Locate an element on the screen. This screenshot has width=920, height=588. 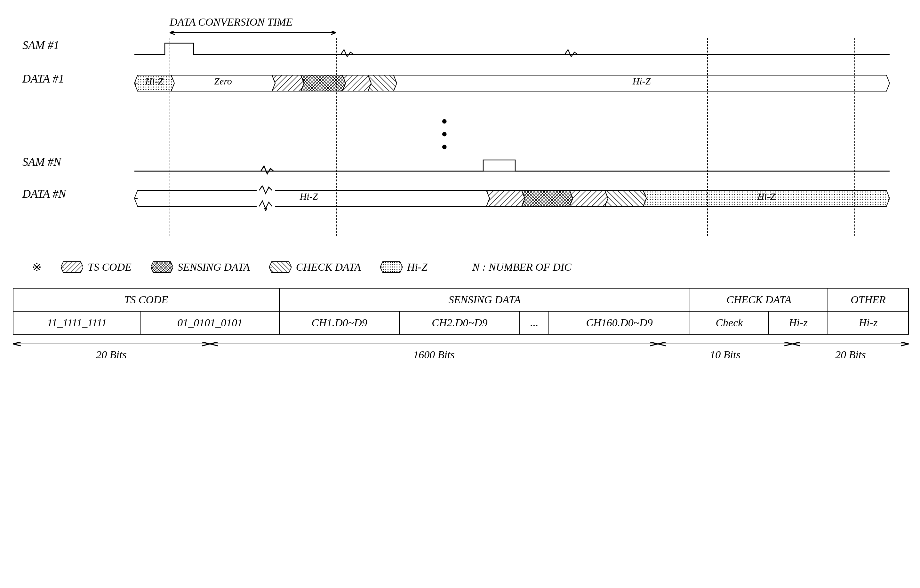
data-conversion-time-label: DATA CONVERSION TIME is located at coordinates (231, 22).